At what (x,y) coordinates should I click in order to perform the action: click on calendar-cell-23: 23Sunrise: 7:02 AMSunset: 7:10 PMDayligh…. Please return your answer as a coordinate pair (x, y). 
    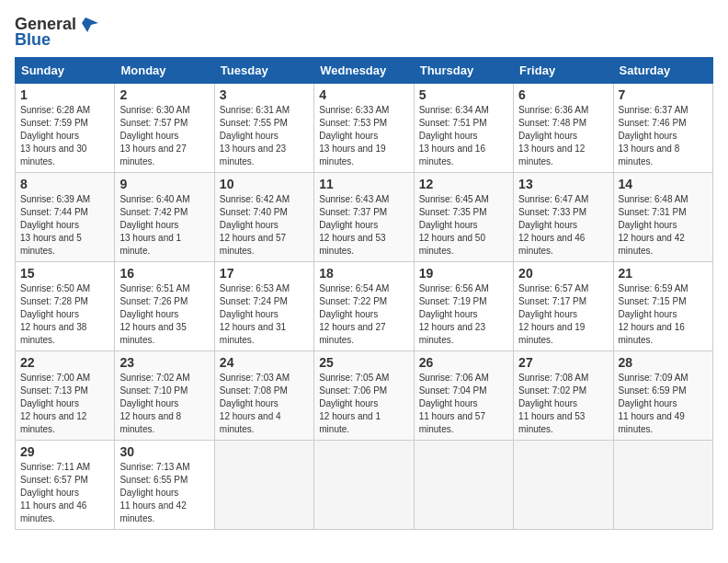
    Looking at the image, I should click on (165, 396).